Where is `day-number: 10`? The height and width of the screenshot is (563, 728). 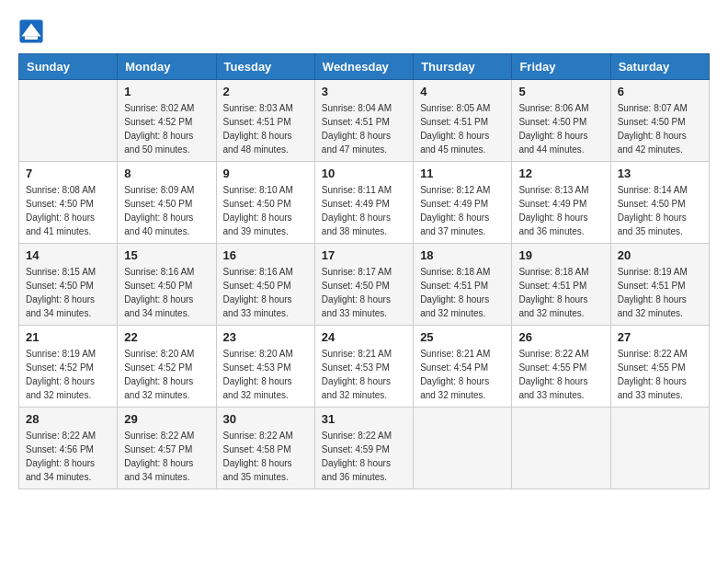
day-number: 10 is located at coordinates (364, 173).